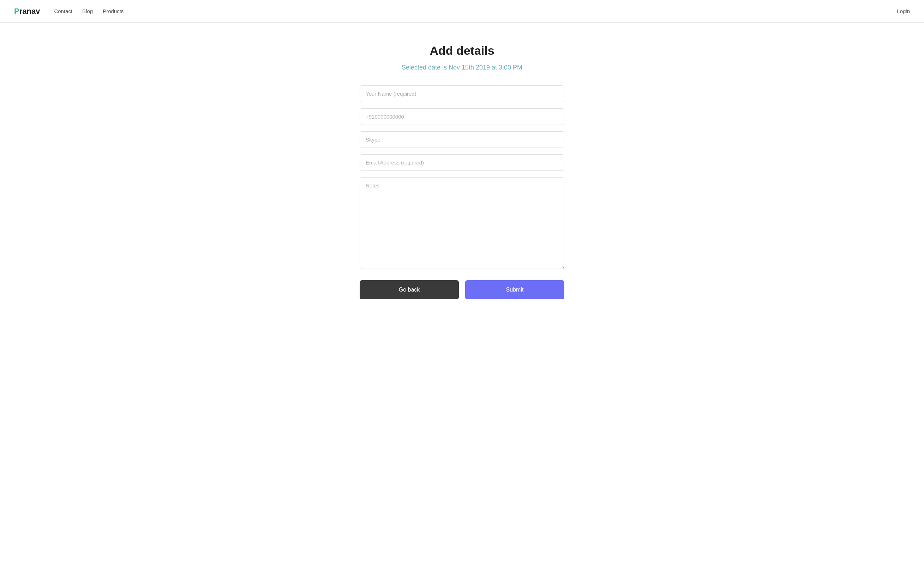 The height and width of the screenshot is (569, 924). Describe the element at coordinates (30, 11) in the screenshot. I see `logo-text: ranav` at that location.